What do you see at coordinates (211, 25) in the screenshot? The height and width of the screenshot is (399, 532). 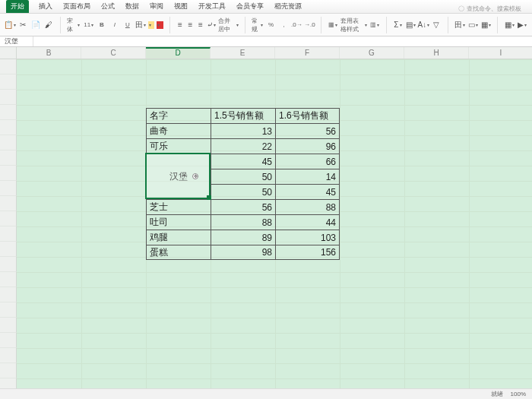 I see `wrap-text-button: ⤶` at bounding box center [211, 25].